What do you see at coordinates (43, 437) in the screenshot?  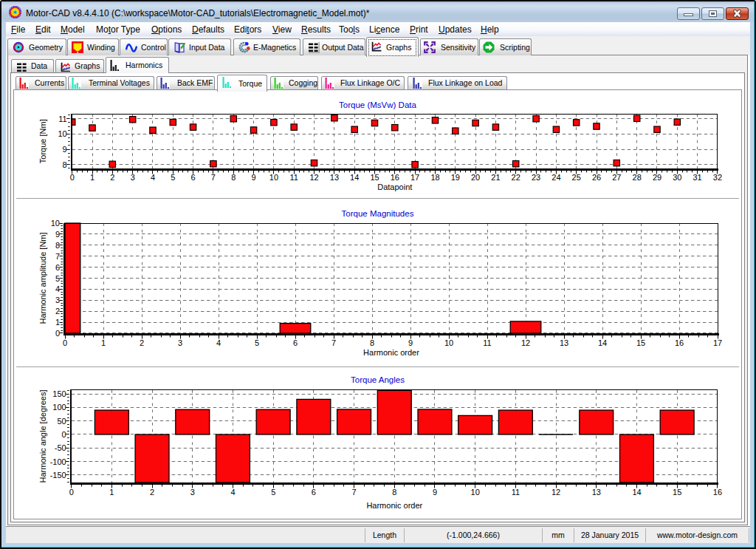 I see `svg-text: Harmonic angle [degrees]` at bounding box center [43, 437].